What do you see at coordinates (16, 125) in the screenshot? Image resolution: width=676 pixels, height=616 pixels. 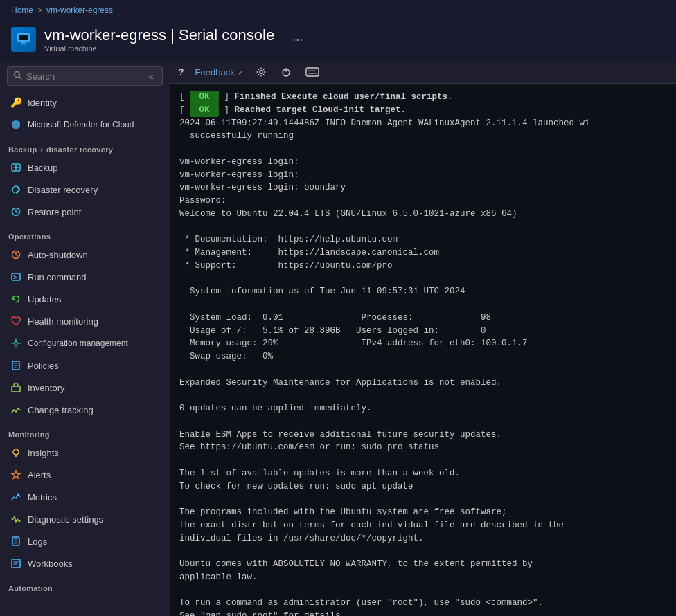 I see `defender-icon` at bounding box center [16, 125].